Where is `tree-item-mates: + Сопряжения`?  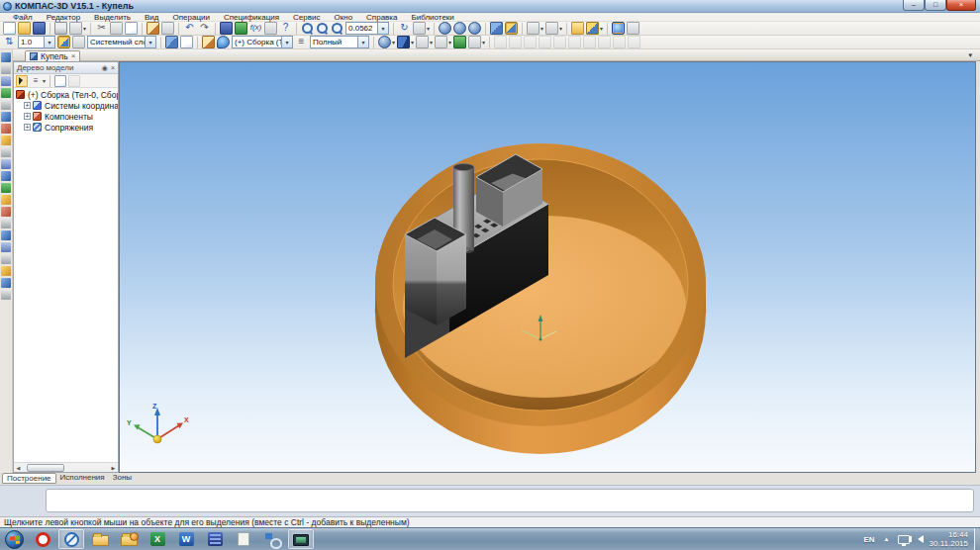
tree-item-mates: + Сопряжения is located at coordinates (65, 127).